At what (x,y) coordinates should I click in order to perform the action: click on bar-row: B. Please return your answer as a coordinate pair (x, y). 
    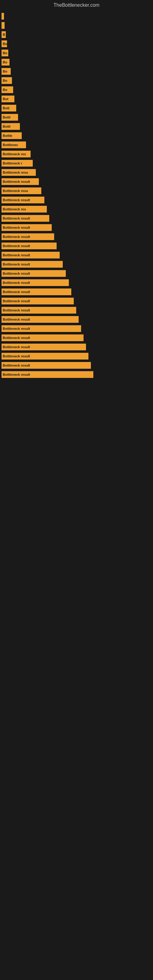
    Looking at the image, I should click on (76, 34).